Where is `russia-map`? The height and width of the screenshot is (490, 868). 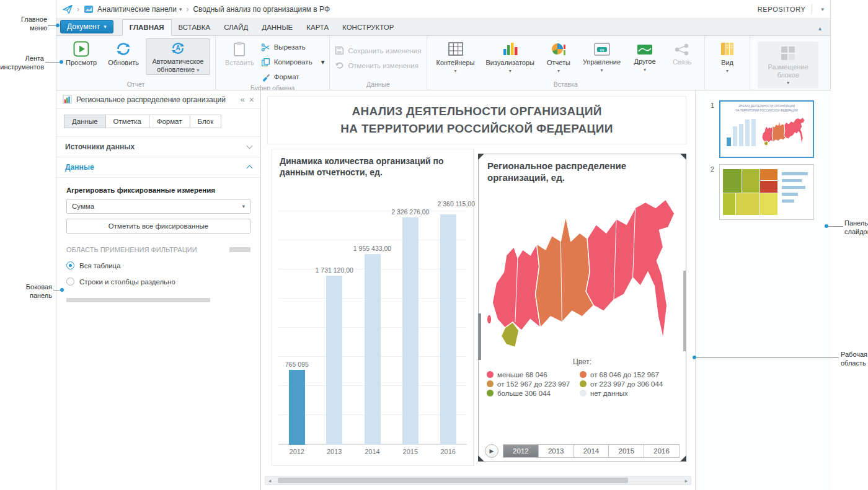 russia-map is located at coordinates (582, 272).